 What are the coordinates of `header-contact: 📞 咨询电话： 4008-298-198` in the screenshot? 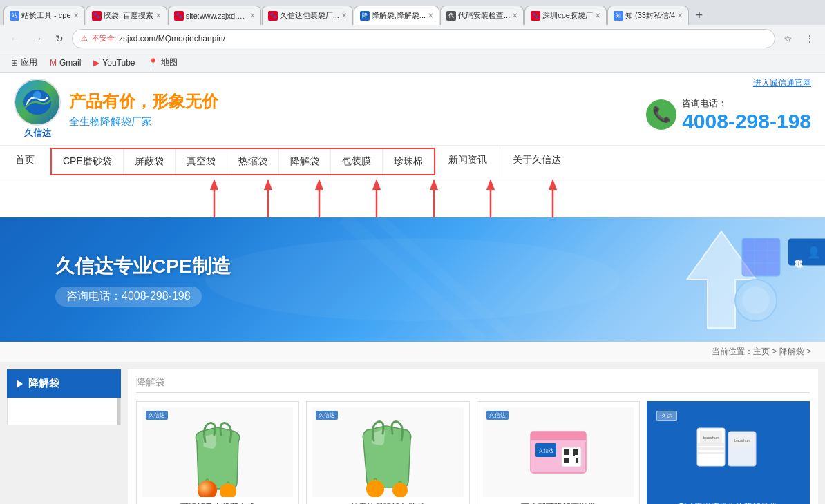 It's located at (728, 115).